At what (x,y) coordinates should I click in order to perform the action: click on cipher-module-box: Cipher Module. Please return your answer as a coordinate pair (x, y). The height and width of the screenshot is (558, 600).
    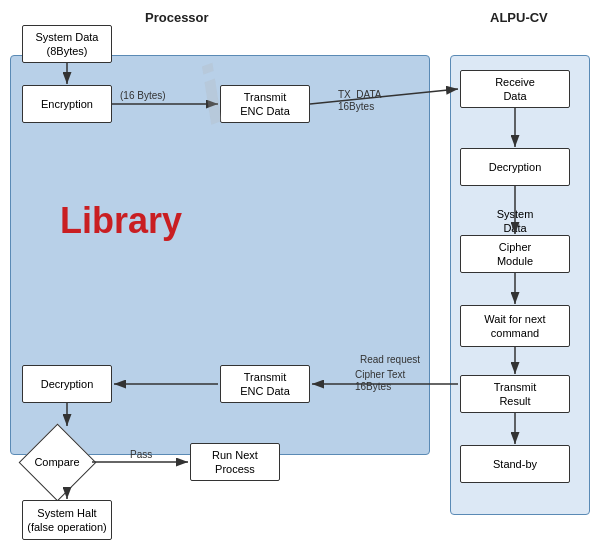
    Looking at the image, I should click on (515, 254).